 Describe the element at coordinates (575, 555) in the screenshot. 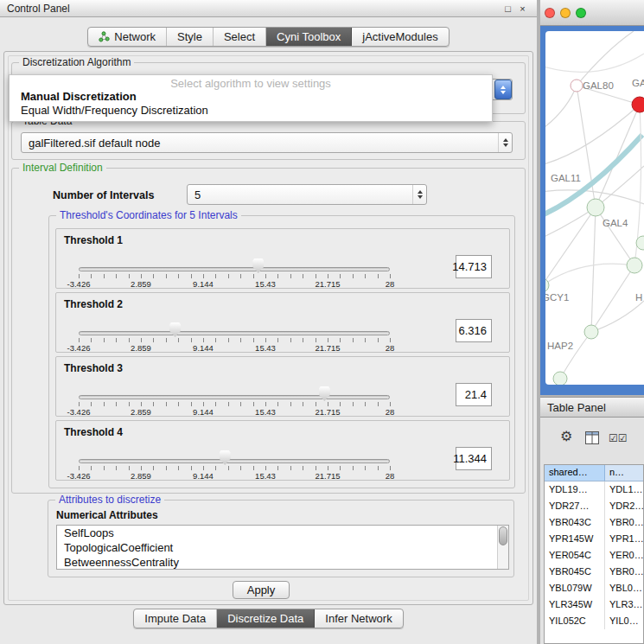

I see `table-cell-shared-name: YER054C` at that location.